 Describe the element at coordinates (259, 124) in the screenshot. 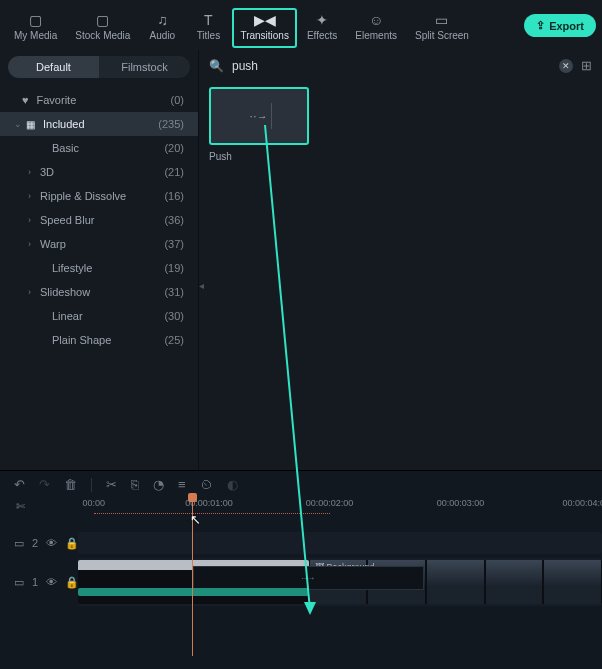

I see `transition-item-push: ··→ Push` at that location.